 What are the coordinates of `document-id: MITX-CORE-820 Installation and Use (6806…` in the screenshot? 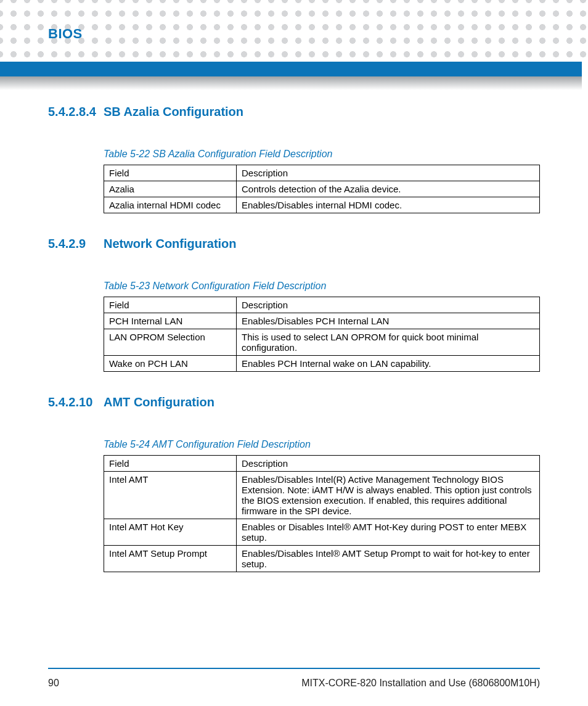 It's located at (420, 683).